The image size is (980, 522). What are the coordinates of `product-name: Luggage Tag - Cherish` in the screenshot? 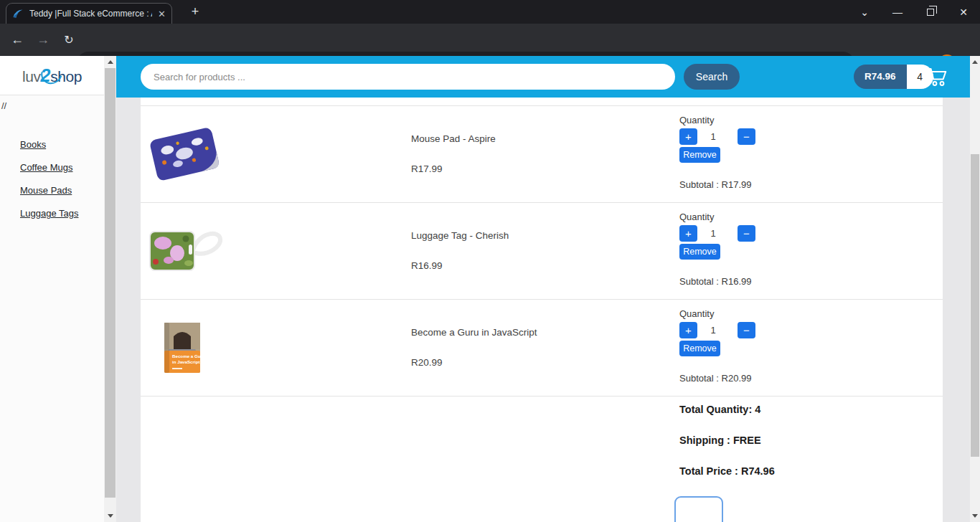 It's located at (545, 235).